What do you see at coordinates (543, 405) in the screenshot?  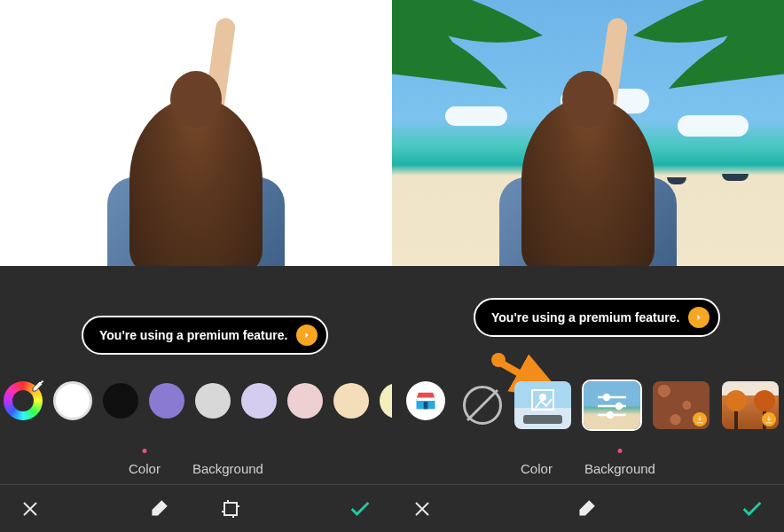 I see `library-thumb-icon` at bounding box center [543, 405].